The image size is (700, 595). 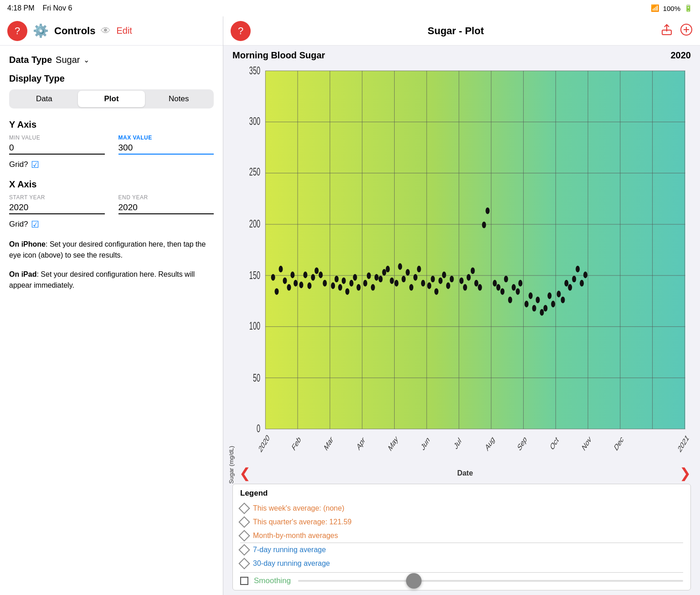 What do you see at coordinates (111, 145) in the screenshot?
I see `y-axis-inputs: MIN VALUE MAX VALUE` at bounding box center [111, 145].